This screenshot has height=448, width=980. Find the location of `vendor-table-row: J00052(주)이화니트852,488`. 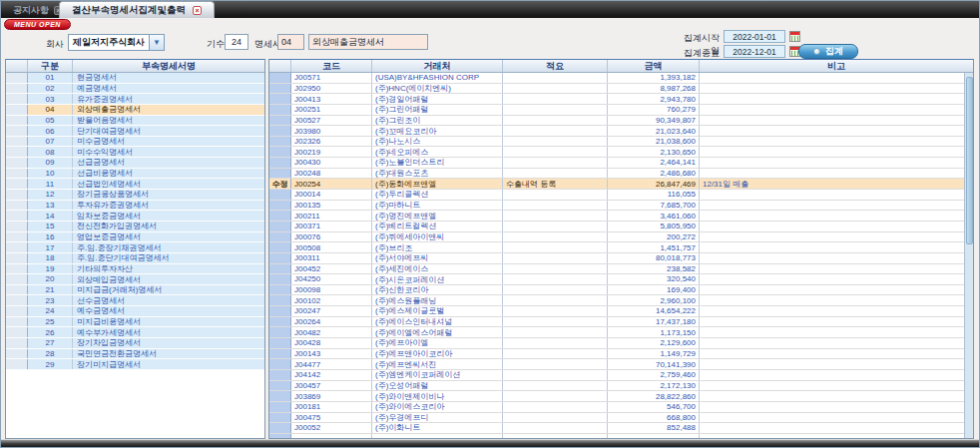

vendor-table-row: J00052(주)이화니트852,488 is located at coordinates (617, 429).